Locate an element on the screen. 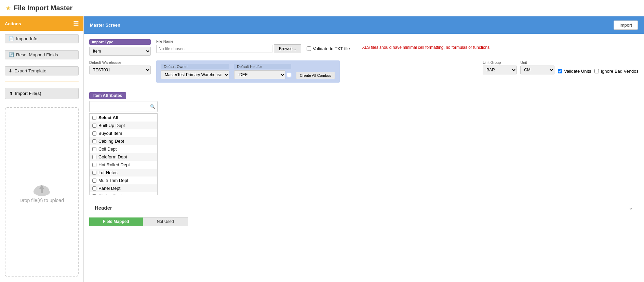 The image size is (644, 282). attr-hot-rolled-dept: Hot Rolled Dept is located at coordinates (123, 165).